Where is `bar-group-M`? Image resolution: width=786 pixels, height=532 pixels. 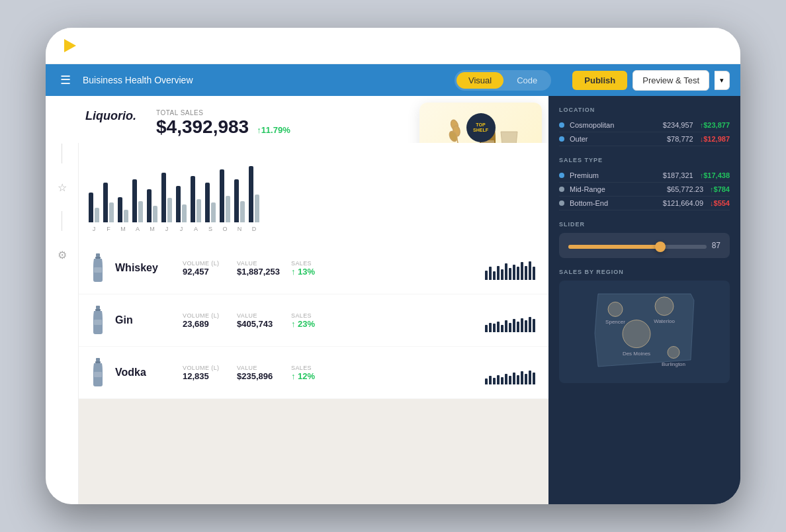
bar-group-M is located at coordinates (152, 206).